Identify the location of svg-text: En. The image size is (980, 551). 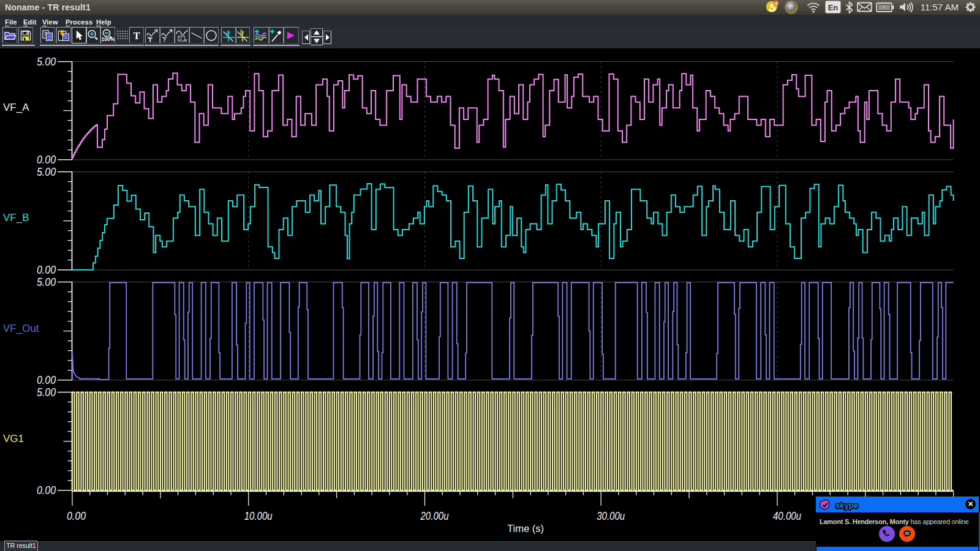
(833, 7).